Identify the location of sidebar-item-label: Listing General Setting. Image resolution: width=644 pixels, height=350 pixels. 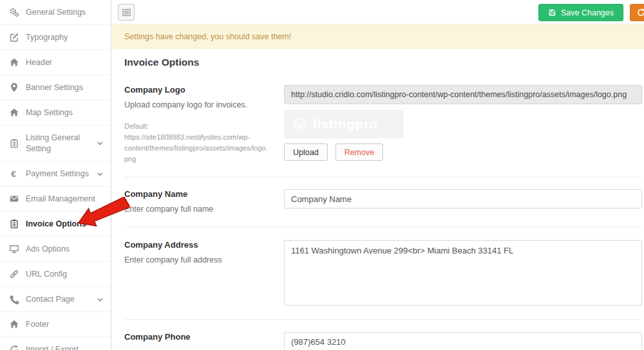
(59, 143).